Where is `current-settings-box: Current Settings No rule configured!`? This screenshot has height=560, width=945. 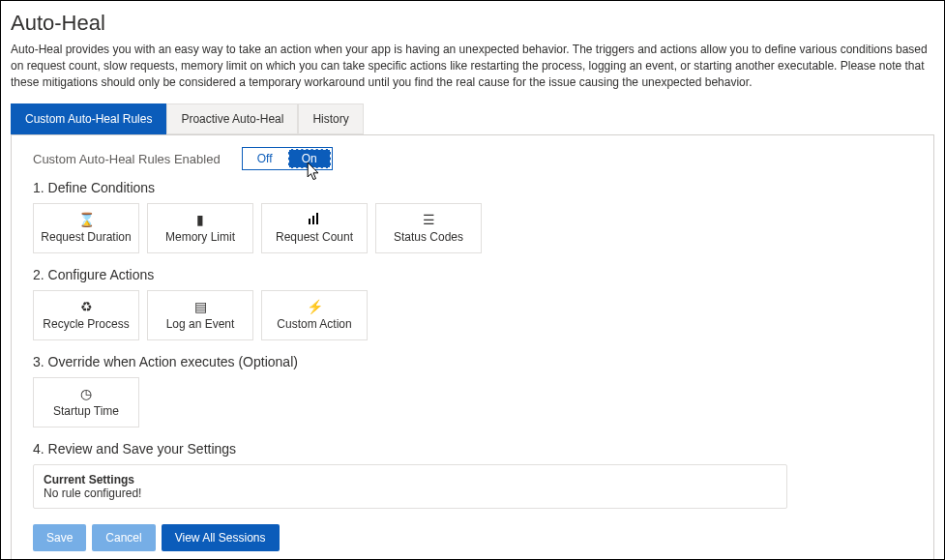
current-settings-box: Current Settings No rule configured! is located at coordinates (410, 486).